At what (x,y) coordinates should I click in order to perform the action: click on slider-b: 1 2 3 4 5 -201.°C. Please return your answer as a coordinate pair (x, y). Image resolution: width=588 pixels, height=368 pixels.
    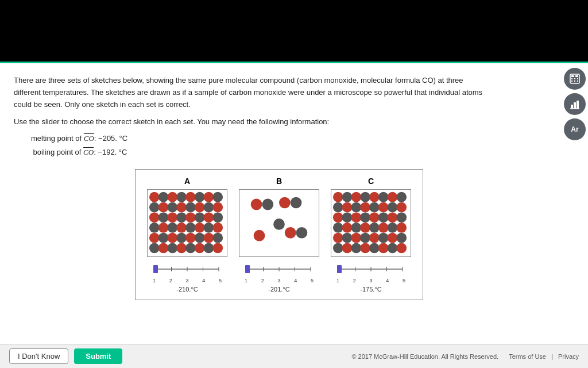
    Looking at the image, I should click on (279, 276).